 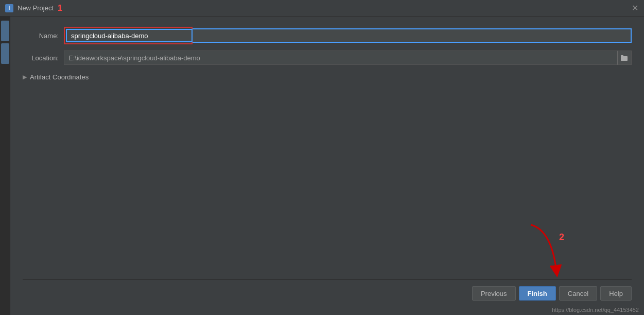 I want to click on button-bar: Previous Finish Cancel Help, so click(x=327, y=292).